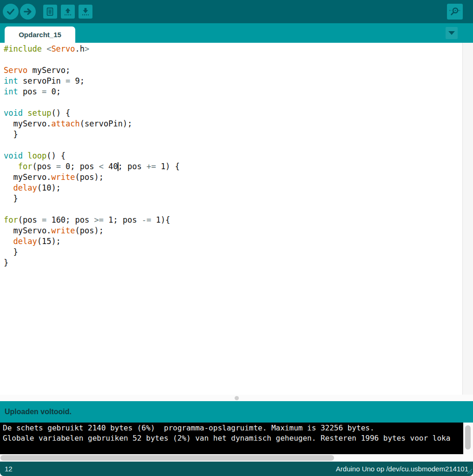 The width and height of the screenshot is (473, 476). Describe the element at coordinates (232, 438) in the screenshot. I see `console-line: Globale variabelen gebruiken 52 bytes (2…` at that location.